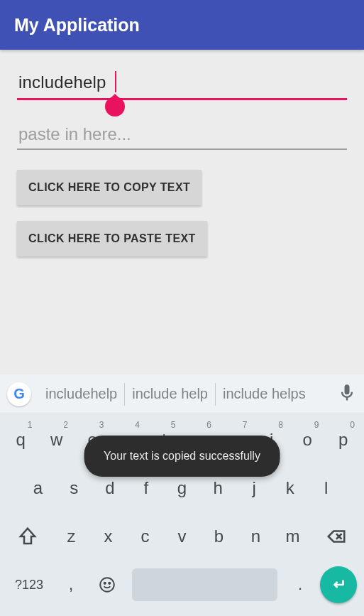 Image resolution: width=364 pixels, height=616 pixels. I want to click on symbols-key: ?123, so click(29, 585).